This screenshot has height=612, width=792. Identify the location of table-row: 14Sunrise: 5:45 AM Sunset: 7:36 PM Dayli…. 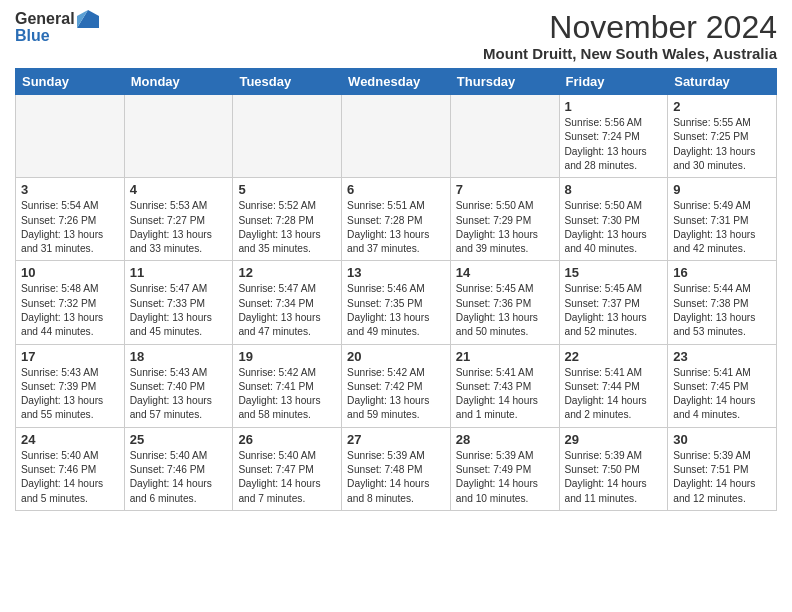
(504, 302).